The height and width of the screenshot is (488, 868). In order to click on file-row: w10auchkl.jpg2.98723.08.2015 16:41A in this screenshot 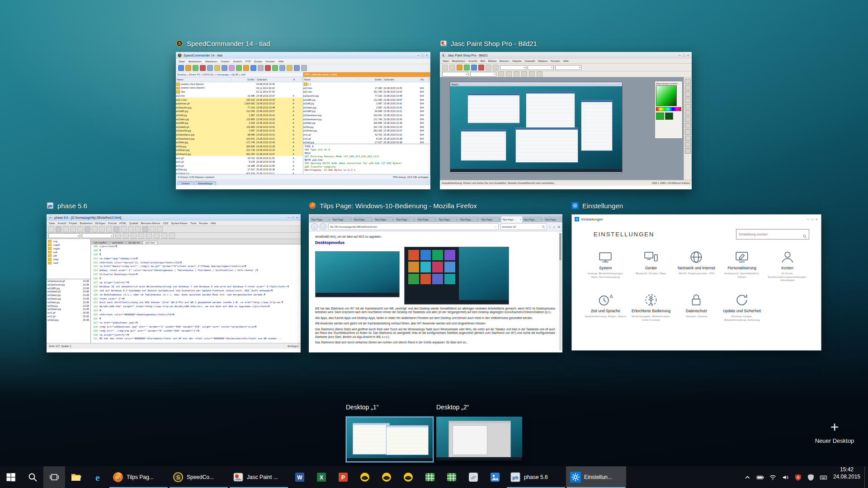, I will do `click(240, 131)`.